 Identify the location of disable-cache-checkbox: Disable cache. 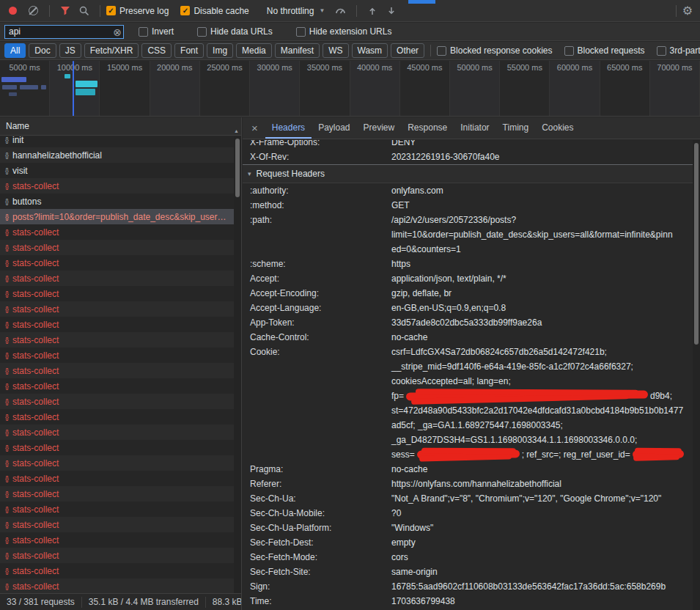
(214, 11).